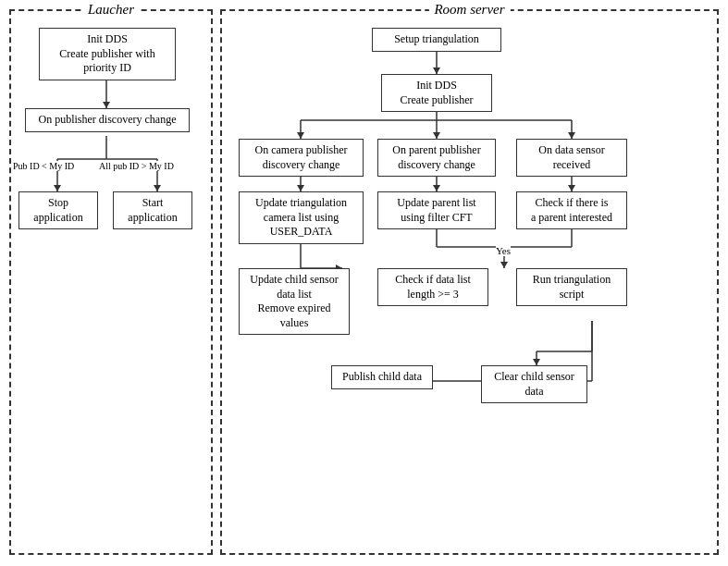  What do you see at coordinates (111, 9) in the screenshot?
I see `launcher-title: Laucher` at bounding box center [111, 9].